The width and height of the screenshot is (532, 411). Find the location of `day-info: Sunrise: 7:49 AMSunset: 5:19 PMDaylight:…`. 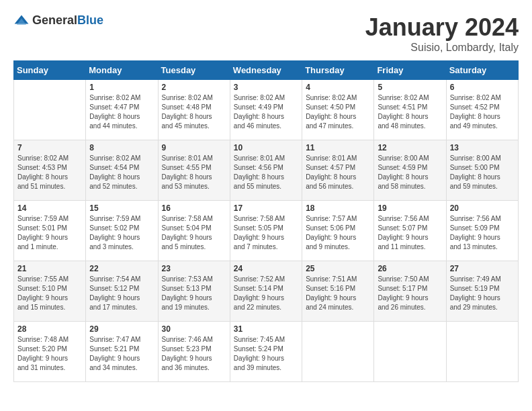

day-info: Sunrise: 7:49 AMSunset: 5:19 PMDaylight:… is located at coordinates (482, 293).